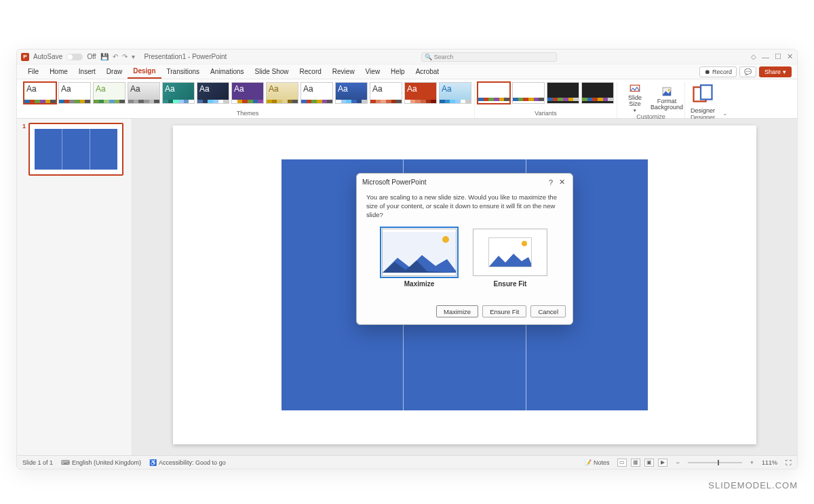  What do you see at coordinates (649, 463) in the screenshot?
I see `reading-view-icon: ▣` at bounding box center [649, 463].